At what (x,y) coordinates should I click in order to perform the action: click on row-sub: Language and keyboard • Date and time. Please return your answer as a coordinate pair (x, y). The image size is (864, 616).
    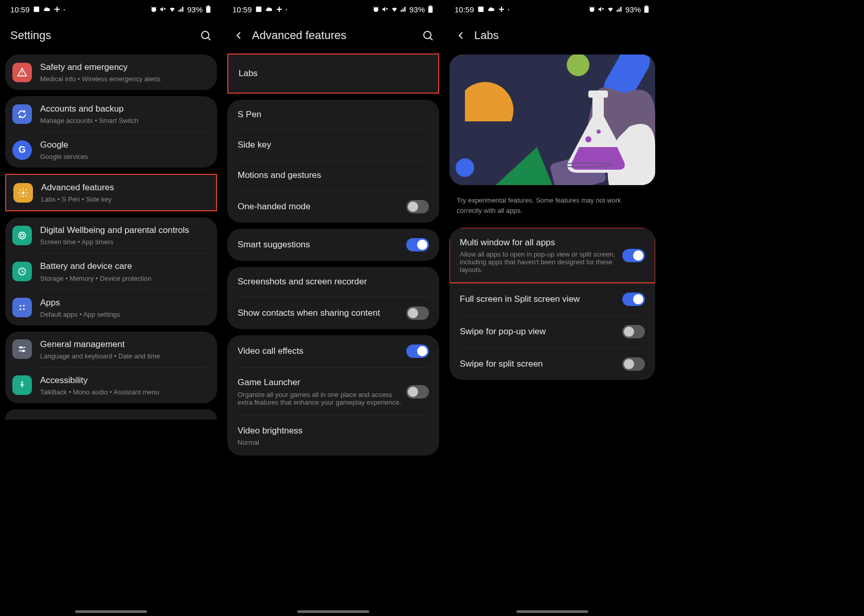
    Looking at the image, I should click on (123, 356).